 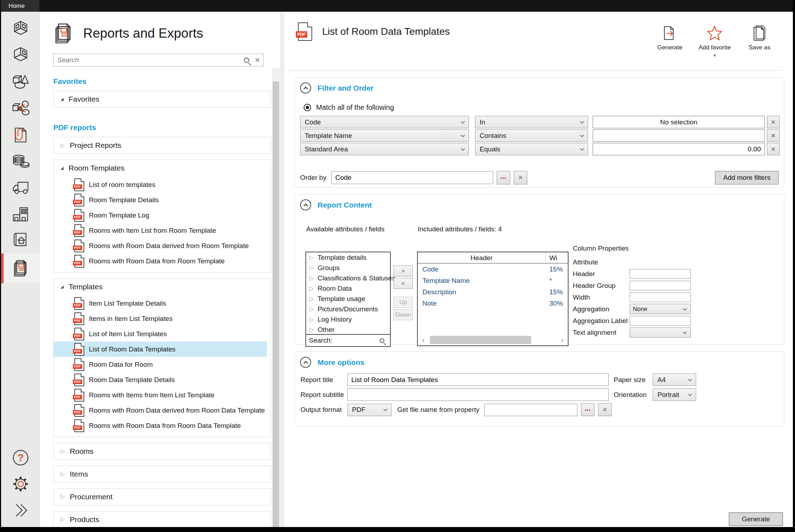 I want to click on sidebar-item-logistics, so click(x=21, y=188).